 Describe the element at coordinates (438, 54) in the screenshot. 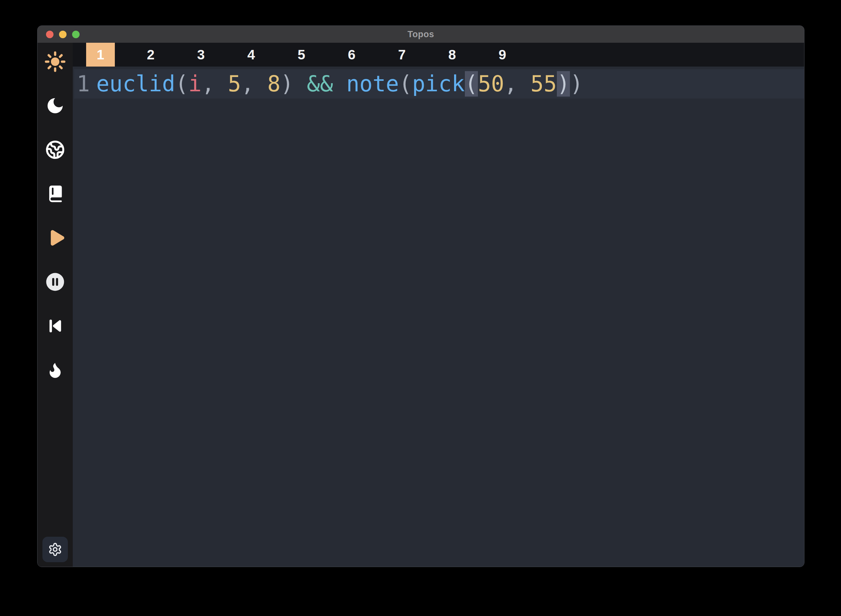

I see `tab-bar: 123456789` at that location.